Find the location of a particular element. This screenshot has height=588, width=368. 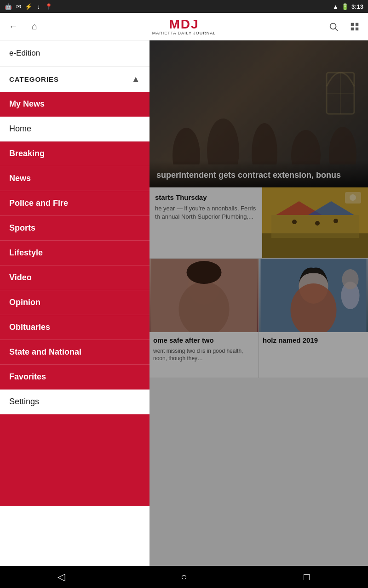

grid-button is located at coordinates (355, 27).